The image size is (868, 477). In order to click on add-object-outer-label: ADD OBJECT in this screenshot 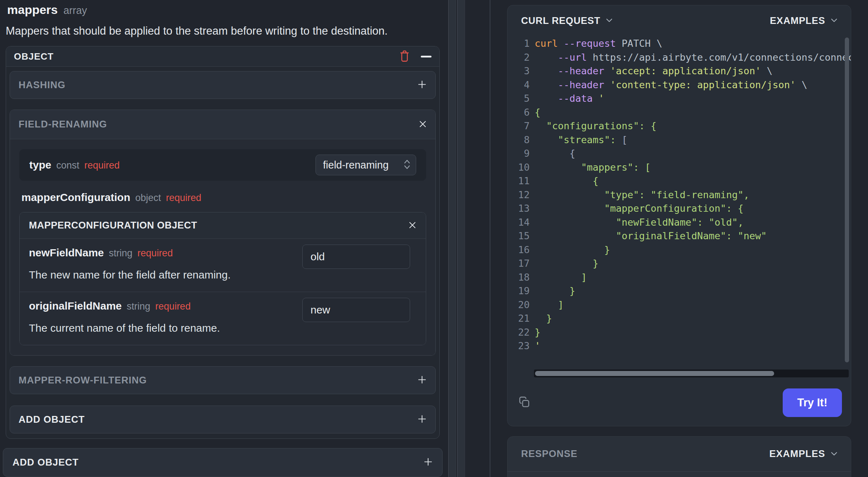, I will do `click(46, 463)`.